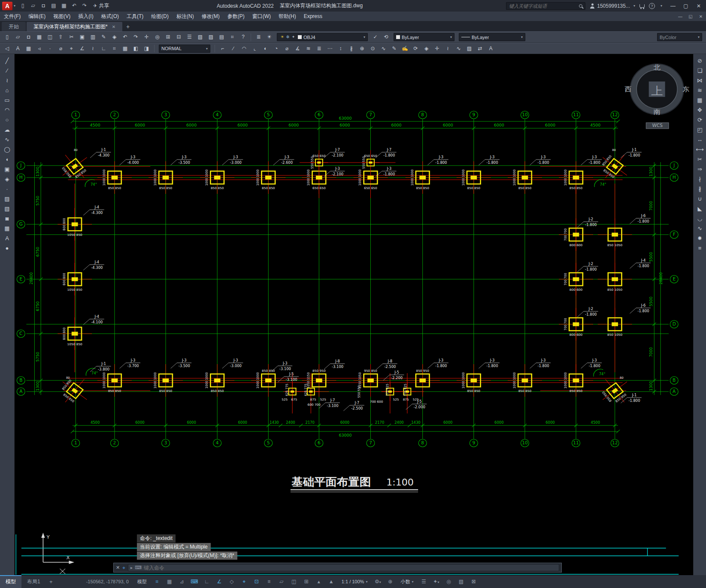 The width and height of the screenshot is (706, 588). I want to click on scale-icon: ◰, so click(700, 130).